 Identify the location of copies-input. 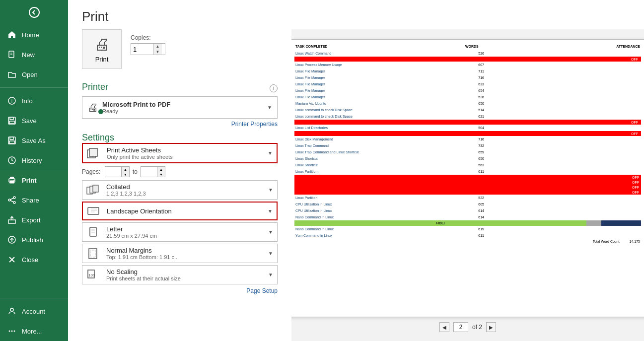
(142, 49).